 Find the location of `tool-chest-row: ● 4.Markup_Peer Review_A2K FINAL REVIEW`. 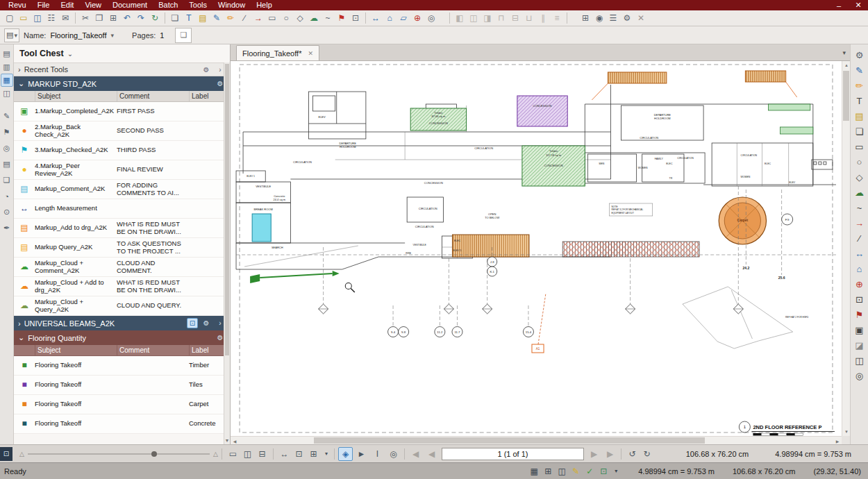

tool-chest-row: ● 4.Markup_Peer Review_A2K FINAL REVIEW is located at coordinates (122, 170).